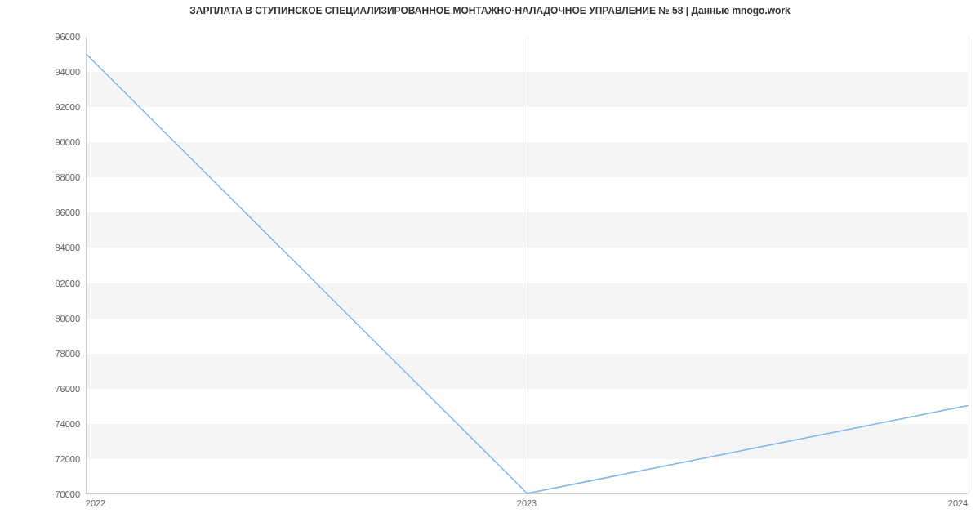  Describe the element at coordinates (43, 459) in the screenshot. I see `y-tick-label: 72000` at that location.